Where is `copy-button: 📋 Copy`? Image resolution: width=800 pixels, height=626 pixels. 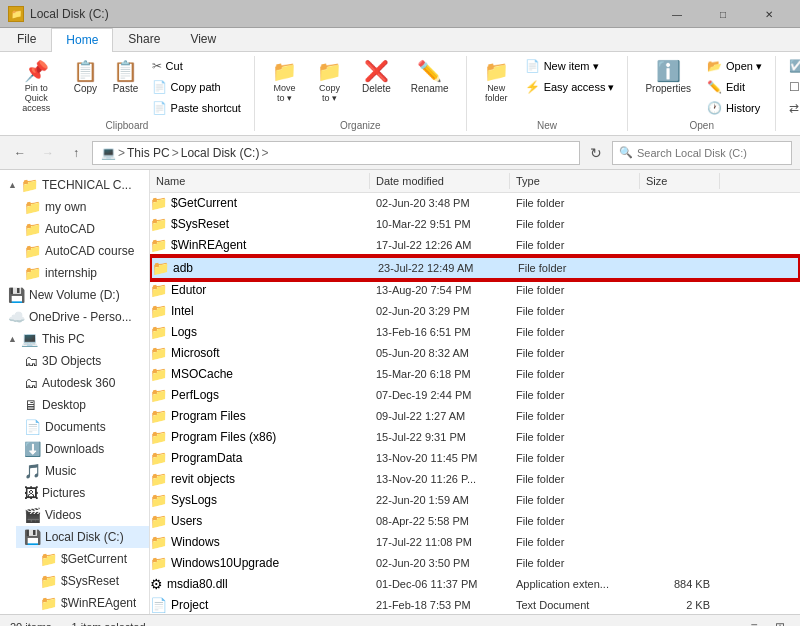 copy-button: 📋 Copy is located at coordinates (85, 78).